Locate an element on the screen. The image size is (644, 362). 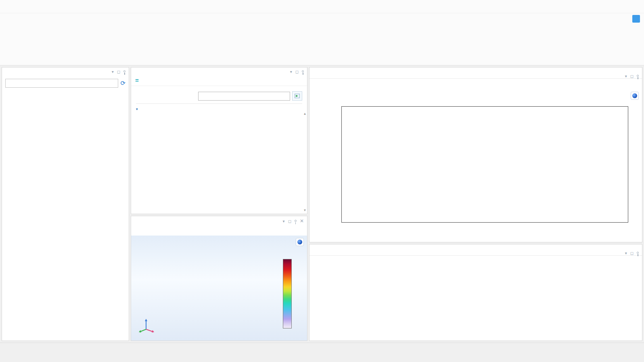
stress-3d-view is located at coordinates (219, 288).